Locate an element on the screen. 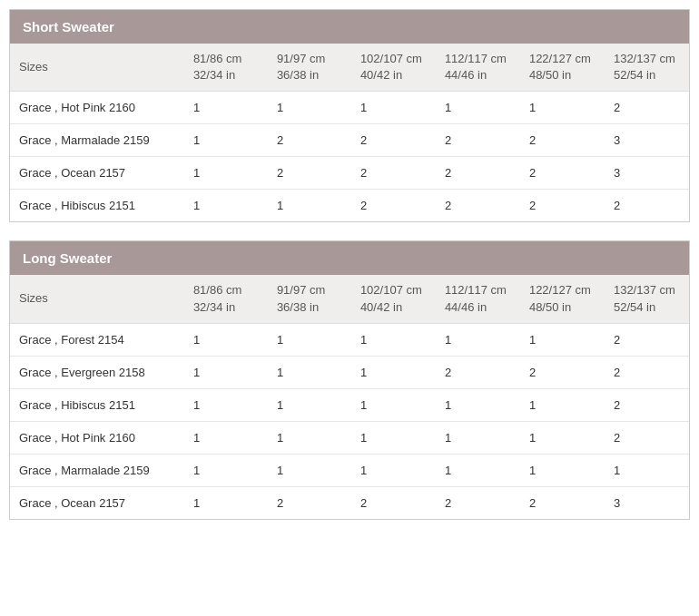 The width and height of the screenshot is (699, 616). table-cell-label: Grace , Forest 2154 is located at coordinates (97, 339).